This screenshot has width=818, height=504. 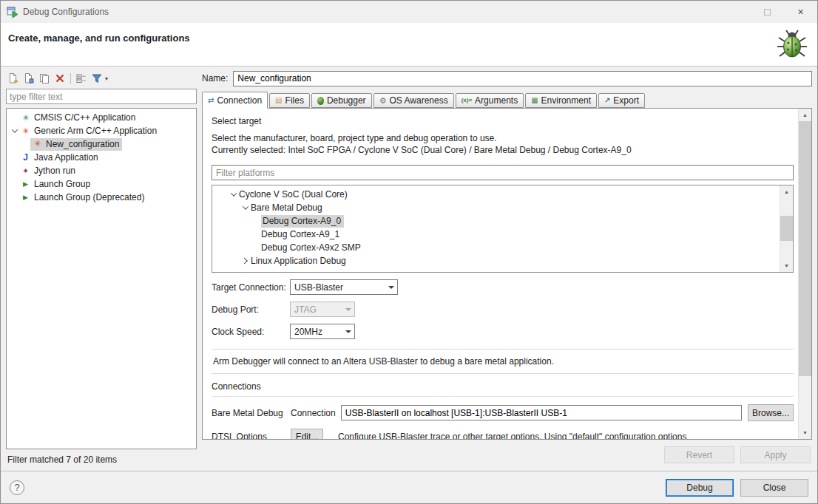 I want to click on close-icon: ×, so click(x=800, y=12).